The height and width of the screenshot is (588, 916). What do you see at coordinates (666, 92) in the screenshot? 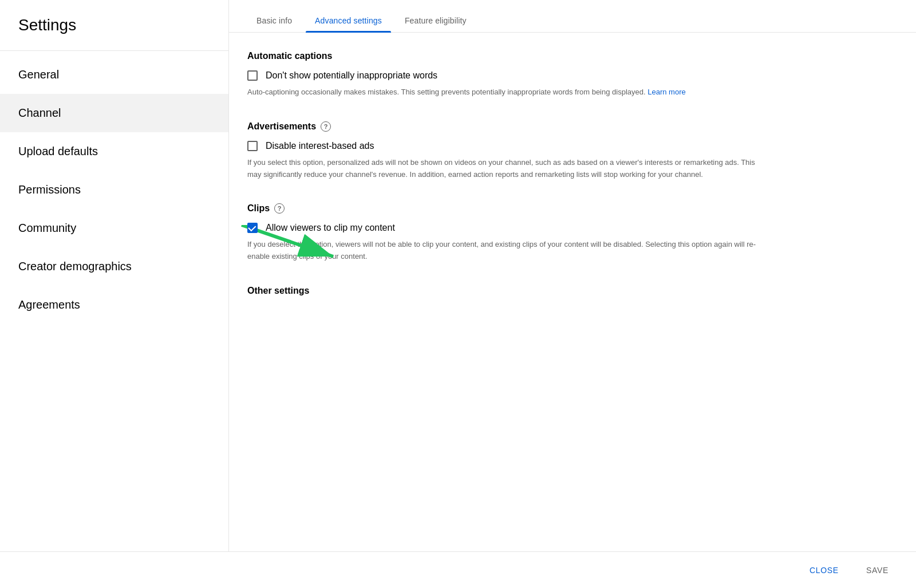
I see `automatic-captions-learn-more: Learn more` at bounding box center [666, 92].